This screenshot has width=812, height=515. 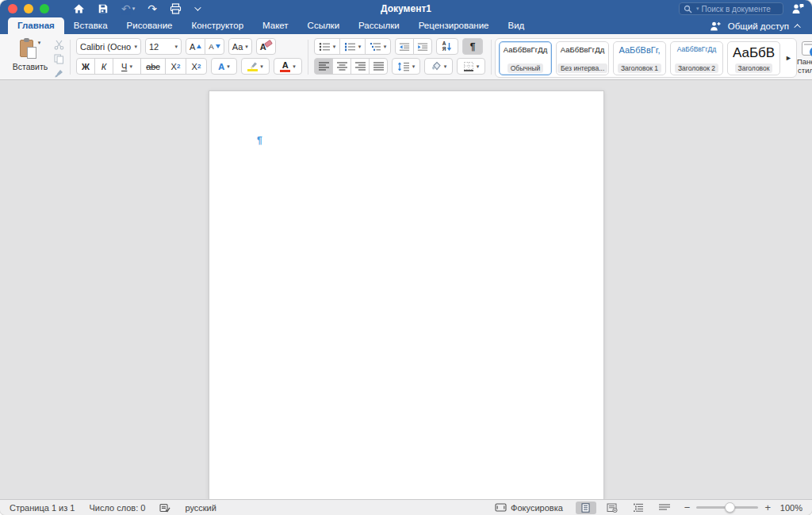 What do you see at coordinates (260, 140) in the screenshot?
I see `paragraph-mark: ¶` at bounding box center [260, 140].